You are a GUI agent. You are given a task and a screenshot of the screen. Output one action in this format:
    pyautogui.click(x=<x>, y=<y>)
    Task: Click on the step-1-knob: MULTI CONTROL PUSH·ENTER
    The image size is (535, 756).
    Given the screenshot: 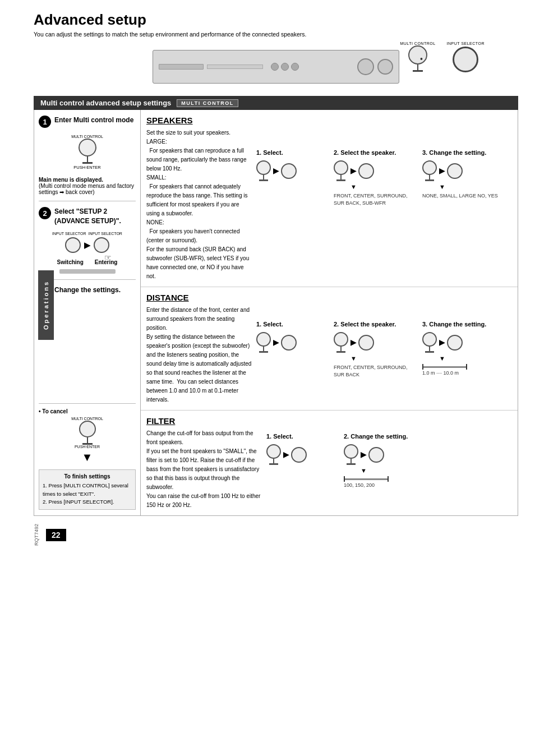 What is the action you would take?
    pyautogui.click(x=87, y=153)
    